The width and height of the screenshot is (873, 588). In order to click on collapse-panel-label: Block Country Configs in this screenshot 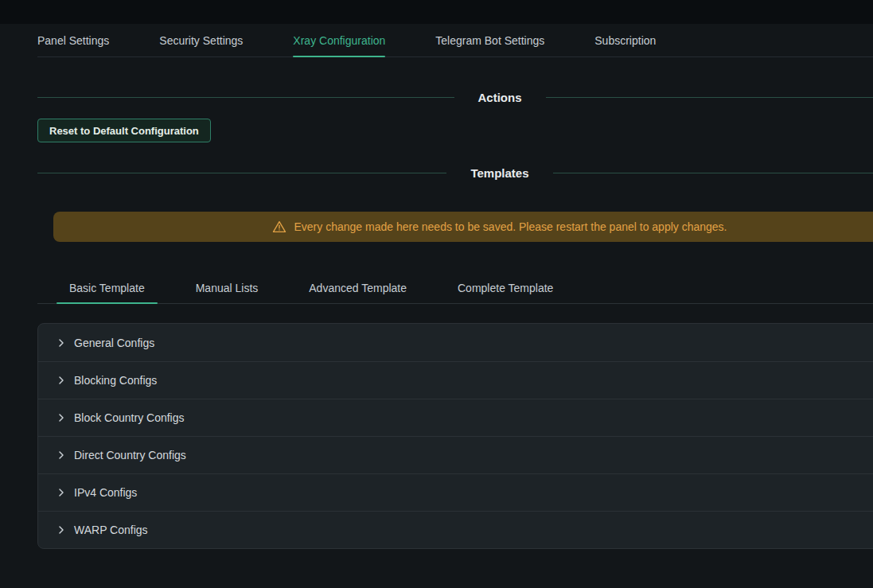, I will do `click(129, 418)`.